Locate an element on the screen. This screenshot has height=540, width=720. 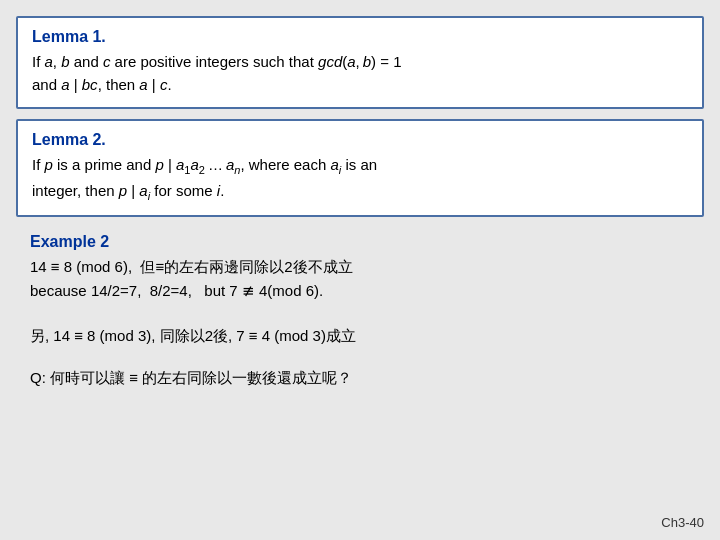
question-text: Q: 何時可以讓 ≡ 的左右同除以一數後還成立呢？ is located at coordinates (191, 378).